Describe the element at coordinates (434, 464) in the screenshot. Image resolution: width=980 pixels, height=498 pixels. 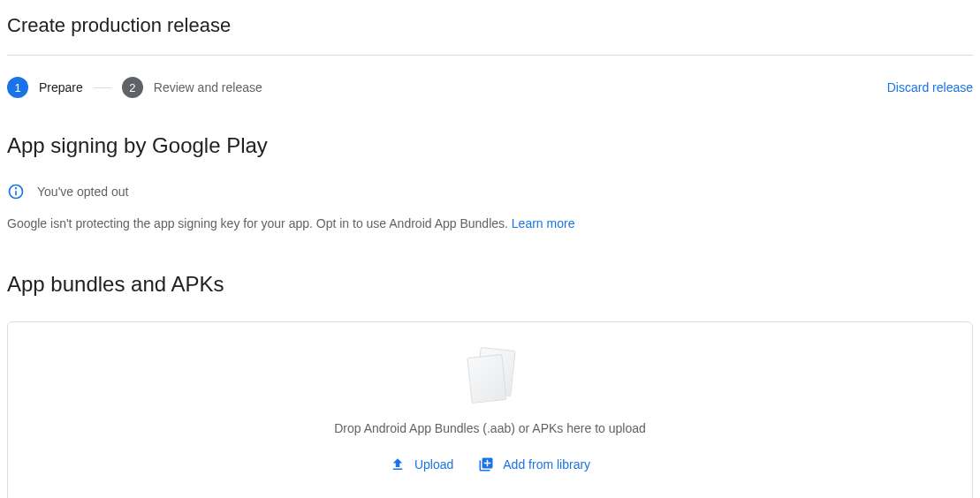
I see `upload-button-label: Upload` at that location.